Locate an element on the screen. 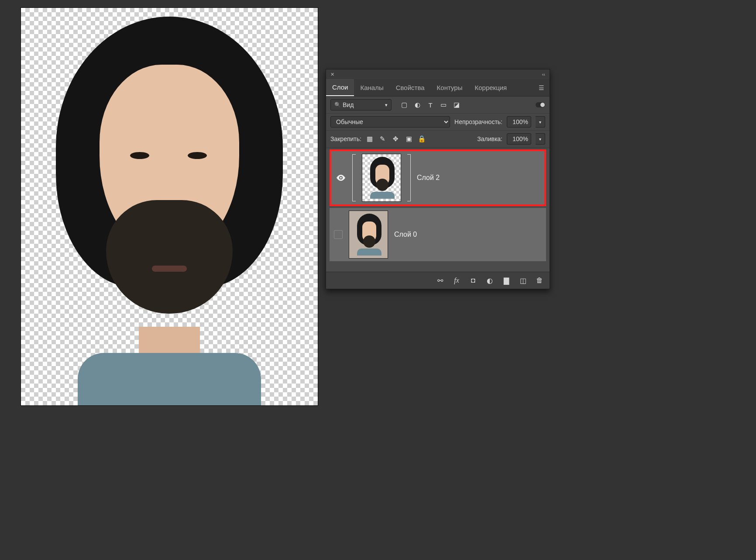 The width and height of the screenshot is (756, 560). tab-channels: Каналы is located at coordinates (372, 87).